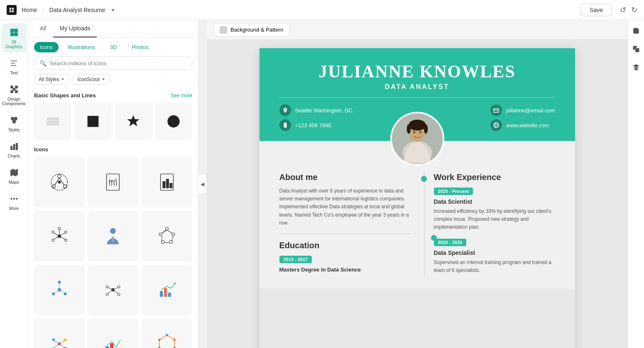 This screenshot has width=644, height=348. I want to click on source-filter: IconScout, so click(91, 79).